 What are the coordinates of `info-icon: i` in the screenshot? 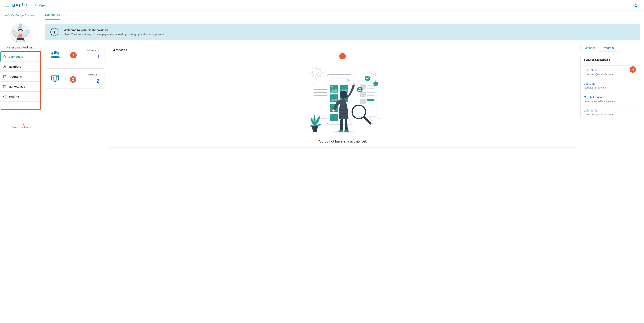 It's located at (54, 32).